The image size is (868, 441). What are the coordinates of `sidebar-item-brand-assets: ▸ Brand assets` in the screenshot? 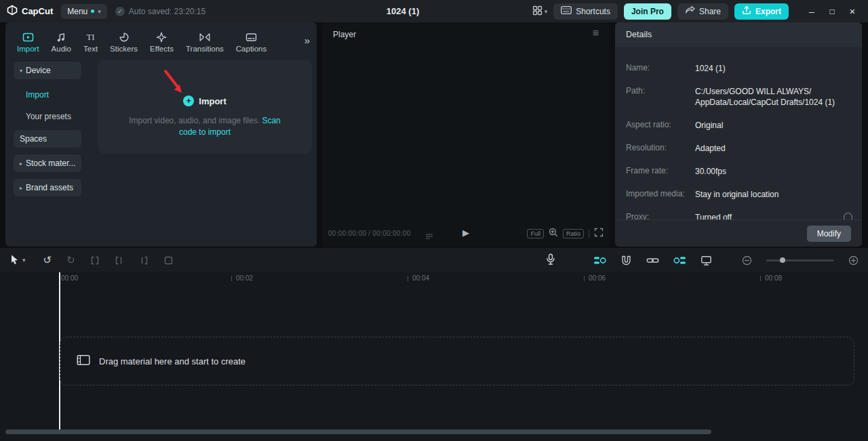 It's located at (47, 188).